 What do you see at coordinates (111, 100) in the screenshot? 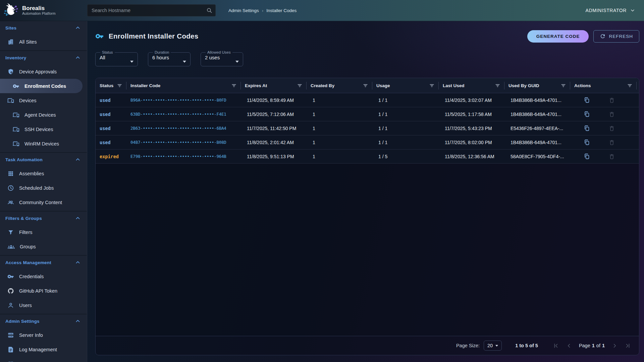
I see `status-cell: used` at bounding box center [111, 100].